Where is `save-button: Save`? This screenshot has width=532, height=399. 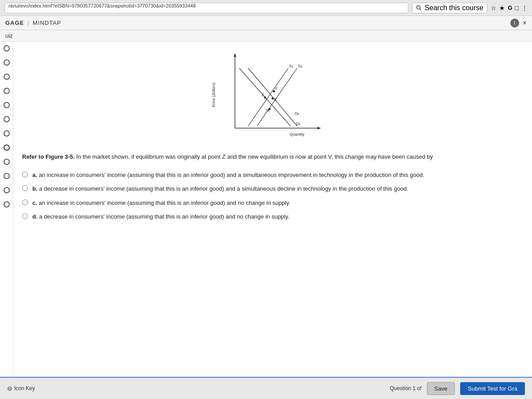
save-button: Save is located at coordinates (441, 388).